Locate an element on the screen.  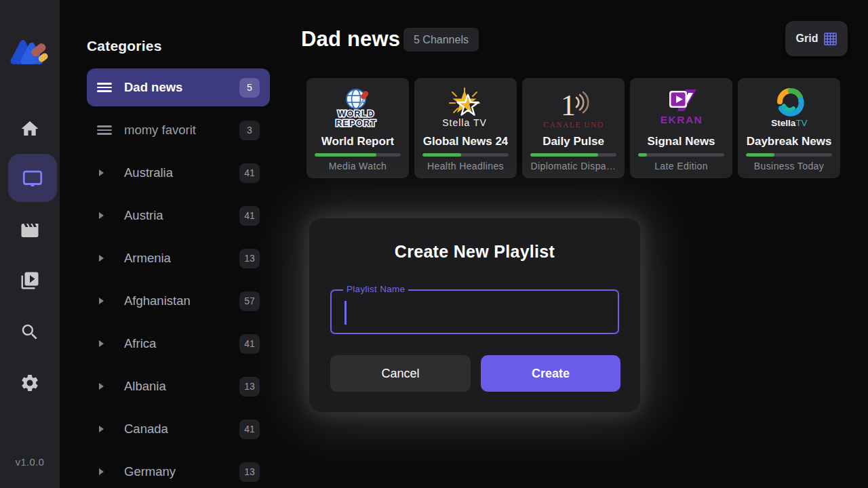
category-item-albania: Albania 13 is located at coordinates (178, 386).